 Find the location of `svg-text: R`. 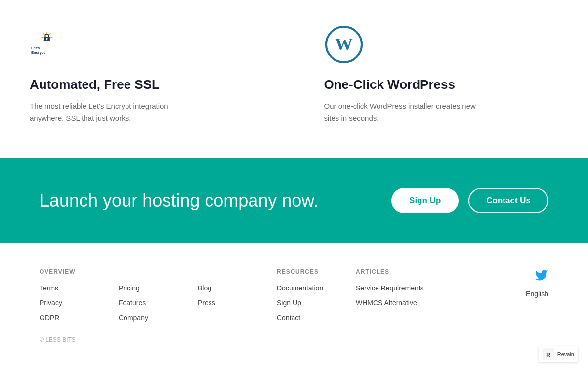

svg-text: R is located at coordinates (548, 355).